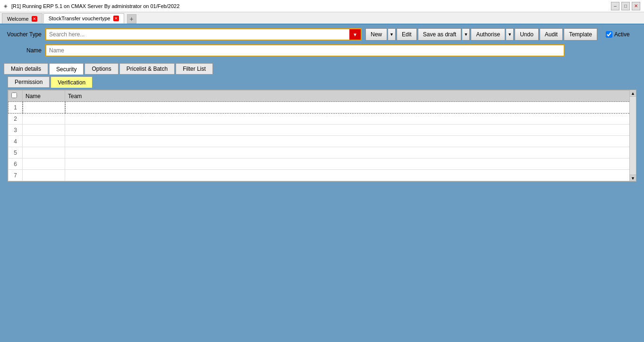 The height and width of the screenshot is (342, 644). I want to click on row-1-name, so click(44, 108).